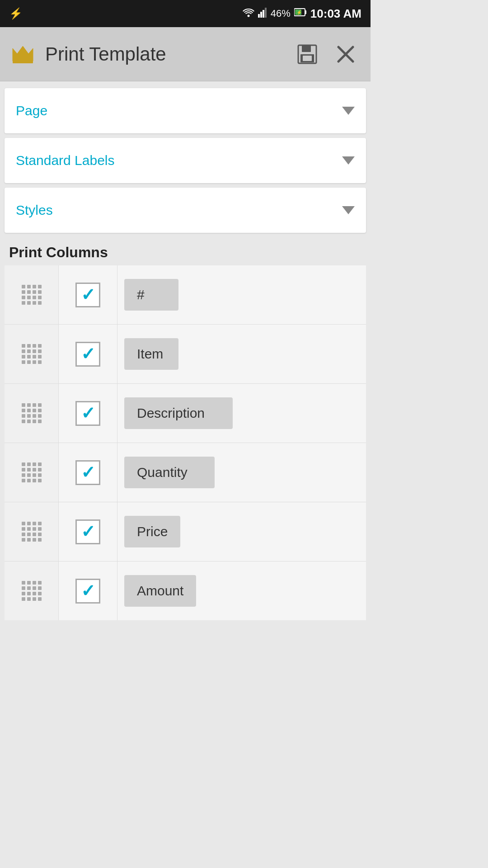 The image size is (488, 868). I want to click on signal-icon, so click(263, 14).